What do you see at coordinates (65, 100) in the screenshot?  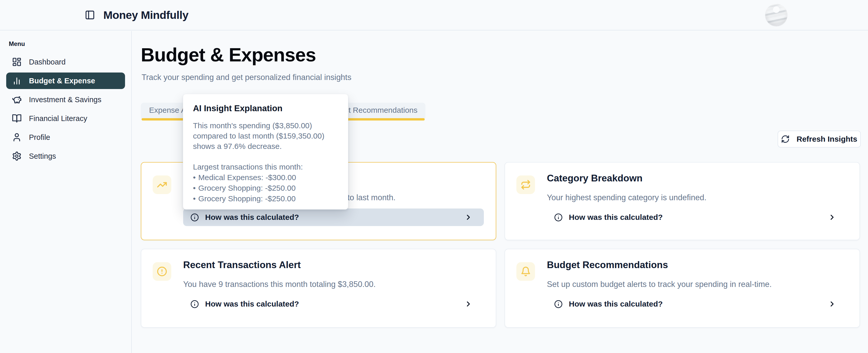 I see `sidebar-item-label: Investment & Savings` at bounding box center [65, 100].